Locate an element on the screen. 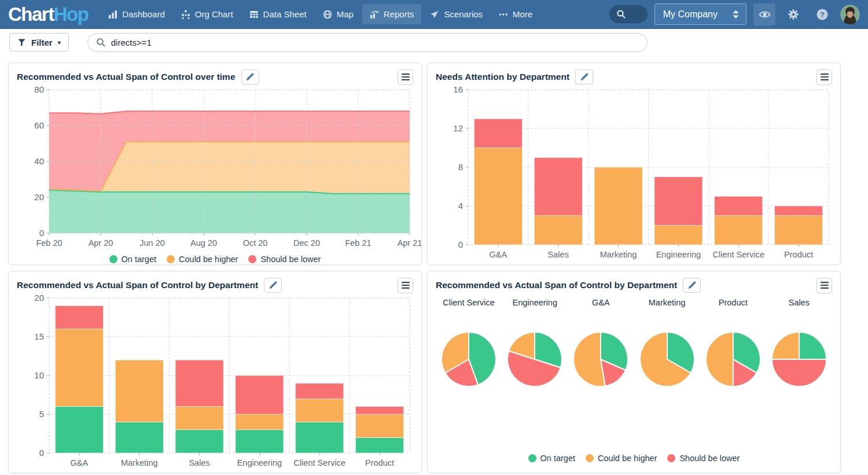 The image size is (868, 475). nav-item-label: Dashboard is located at coordinates (144, 14).